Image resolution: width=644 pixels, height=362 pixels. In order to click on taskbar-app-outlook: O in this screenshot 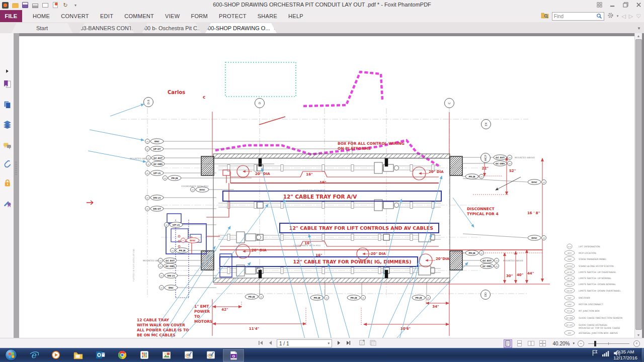, I will do `click(100, 355)`.